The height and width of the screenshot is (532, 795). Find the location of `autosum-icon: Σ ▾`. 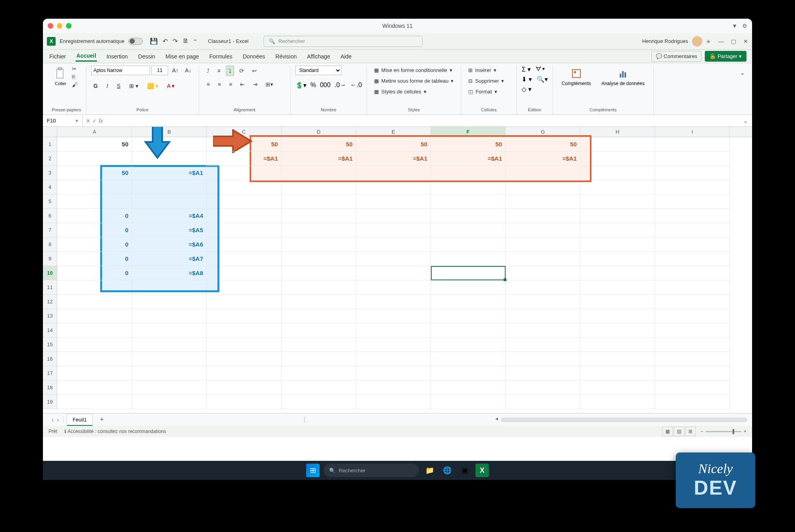

autosum-icon: Σ ▾ is located at coordinates (526, 69).